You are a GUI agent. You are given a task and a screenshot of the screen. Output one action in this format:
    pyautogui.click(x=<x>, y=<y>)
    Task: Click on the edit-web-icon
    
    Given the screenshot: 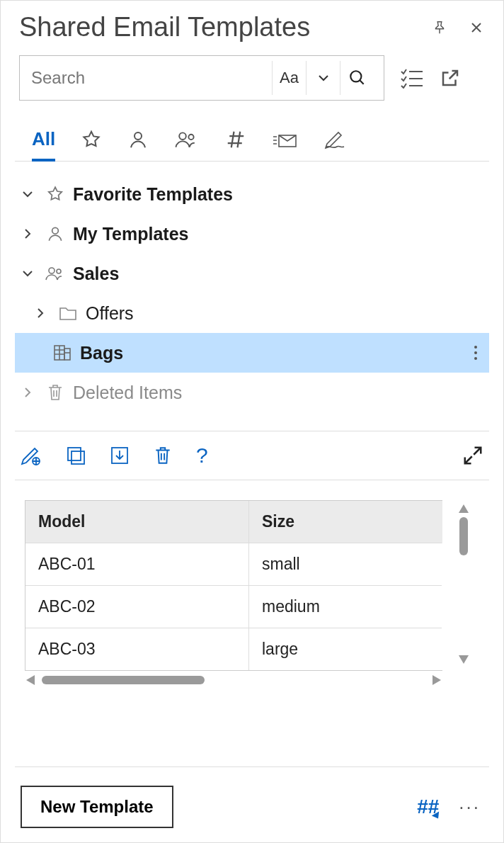 What is the action you would take?
    pyautogui.click(x=31, y=456)
    